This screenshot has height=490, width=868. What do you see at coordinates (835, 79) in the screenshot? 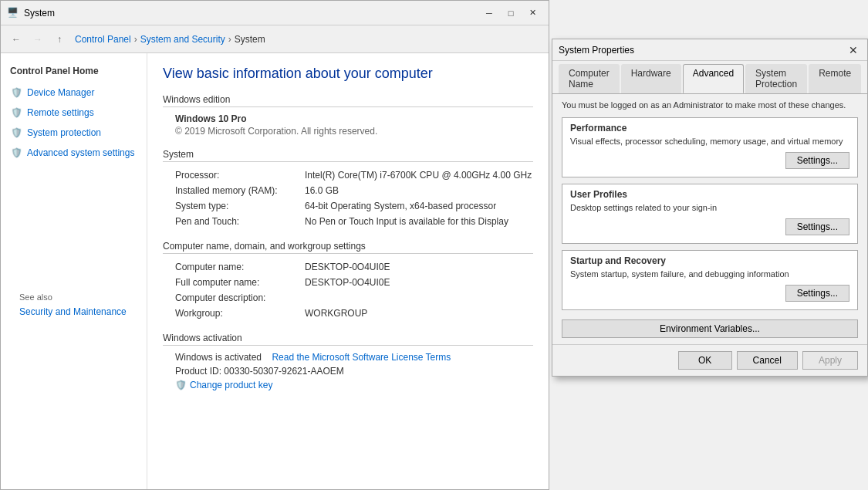
I see `tab-remote: Remote` at bounding box center [835, 79].